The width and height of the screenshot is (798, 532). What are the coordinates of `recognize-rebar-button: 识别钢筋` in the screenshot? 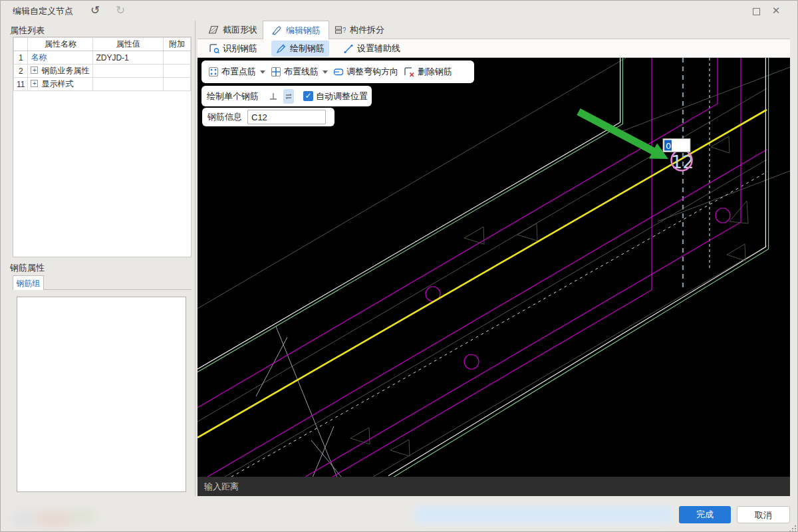 It's located at (233, 49).